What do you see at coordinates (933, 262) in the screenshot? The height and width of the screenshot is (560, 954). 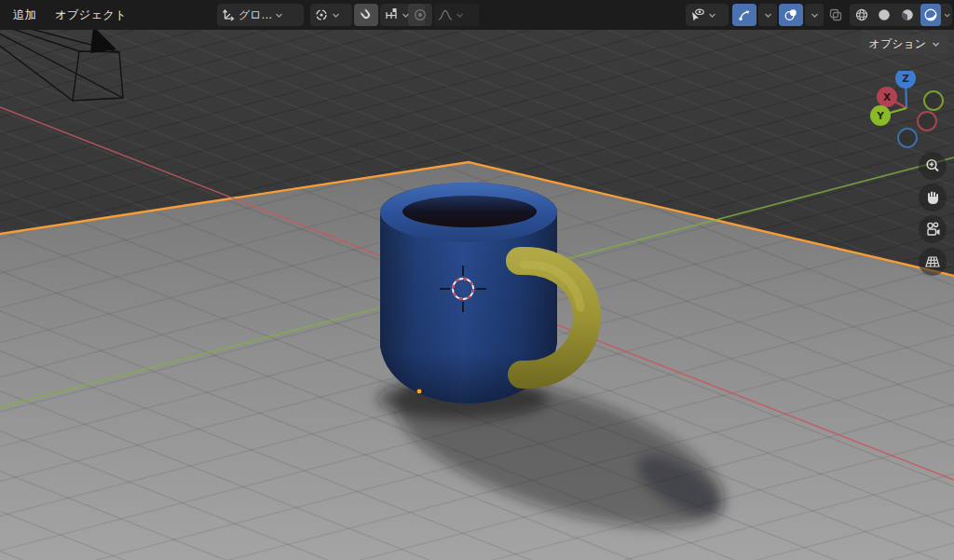 I see `grid-perspective-icon` at bounding box center [933, 262].